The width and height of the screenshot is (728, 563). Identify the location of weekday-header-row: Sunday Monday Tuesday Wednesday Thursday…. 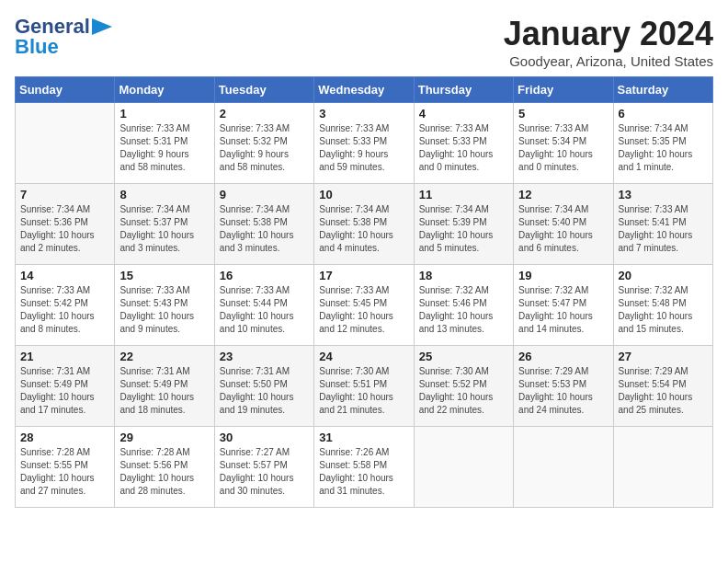
(364, 90).